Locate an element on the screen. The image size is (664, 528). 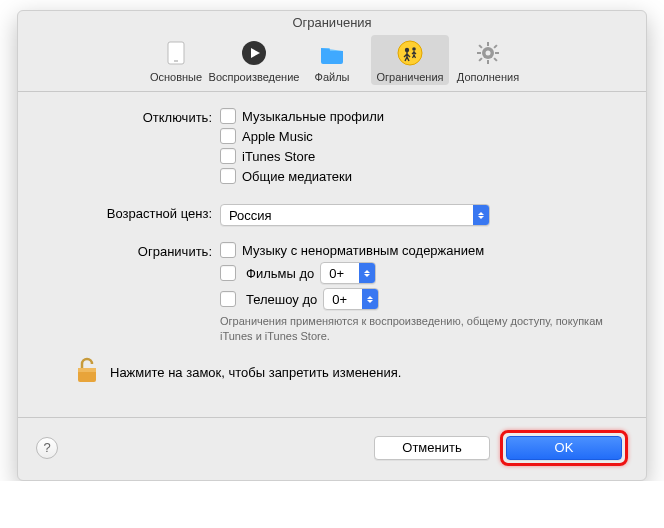
restrictions-icon is located at coordinates (410, 53).